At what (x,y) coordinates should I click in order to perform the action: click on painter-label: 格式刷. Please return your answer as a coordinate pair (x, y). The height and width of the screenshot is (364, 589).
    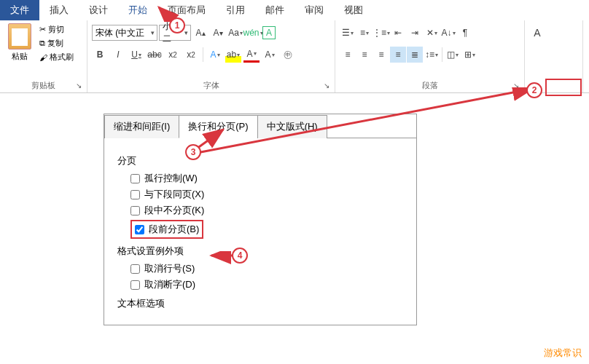
    Looking at the image, I should click on (61, 57).